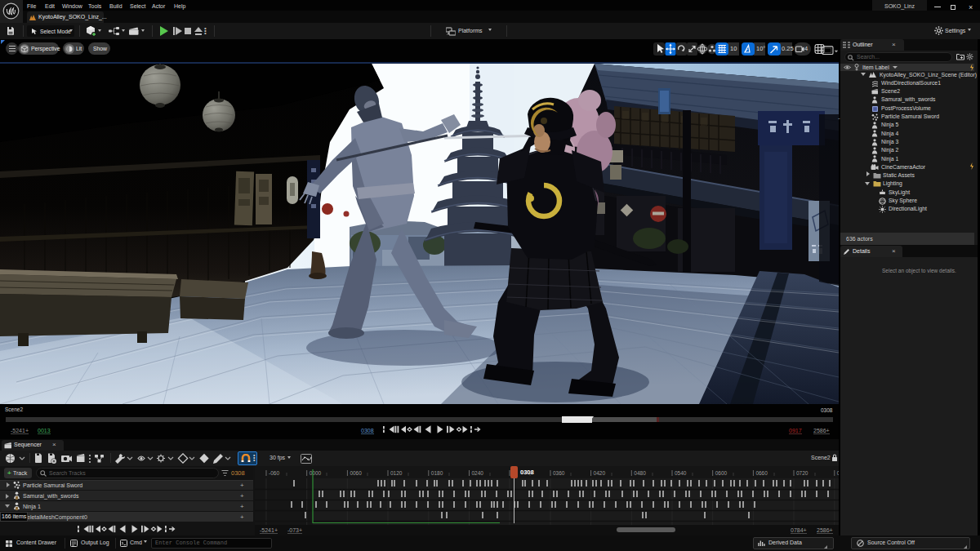 The height and width of the screenshot is (551, 980). What do you see at coordinates (528, 472) in the screenshot?
I see `svg-text: 0308` at bounding box center [528, 472].